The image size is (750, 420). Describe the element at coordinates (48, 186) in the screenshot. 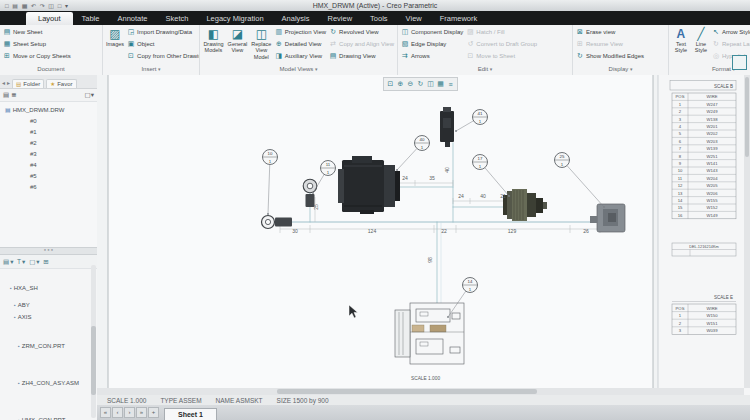

I see `drawing-tree-item: #6` at that location.